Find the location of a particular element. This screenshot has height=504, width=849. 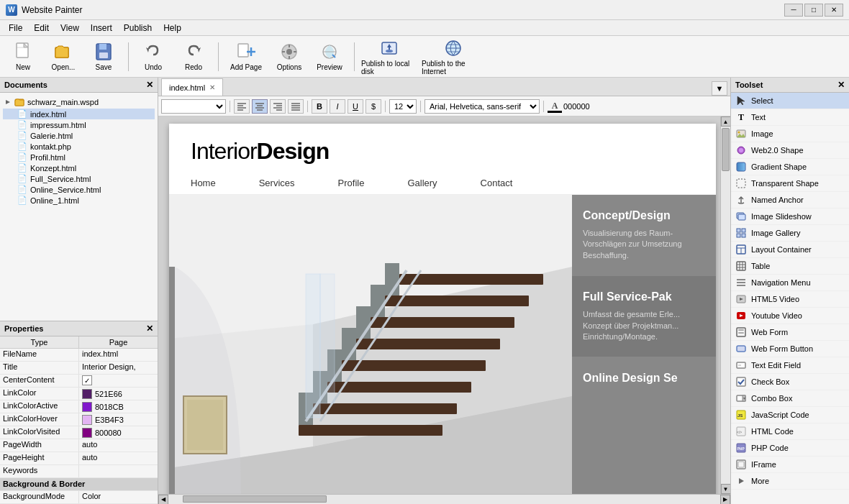

linkcolorhover-swatch is located at coordinates (87, 420).